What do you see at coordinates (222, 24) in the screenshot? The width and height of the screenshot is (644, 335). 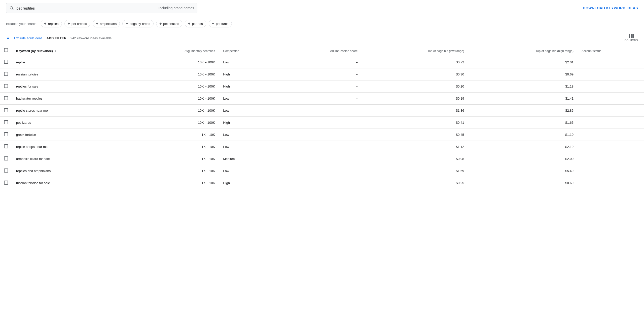 I see `broaden-chip-label: pet turtle` at bounding box center [222, 24].